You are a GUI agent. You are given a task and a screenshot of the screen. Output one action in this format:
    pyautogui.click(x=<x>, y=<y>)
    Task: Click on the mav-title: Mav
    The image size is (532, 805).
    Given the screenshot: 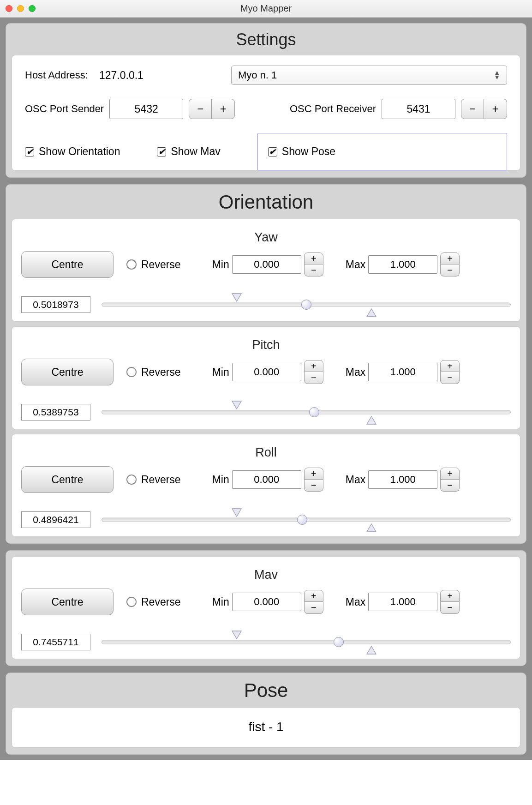 What is the action you would take?
    pyautogui.click(x=266, y=575)
    